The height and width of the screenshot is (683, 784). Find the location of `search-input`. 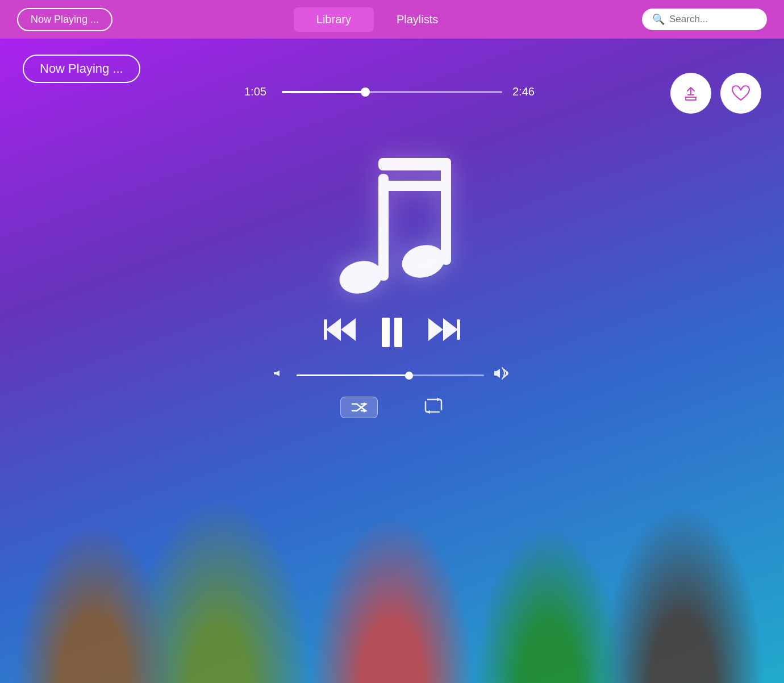

search-input is located at coordinates (712, 19).